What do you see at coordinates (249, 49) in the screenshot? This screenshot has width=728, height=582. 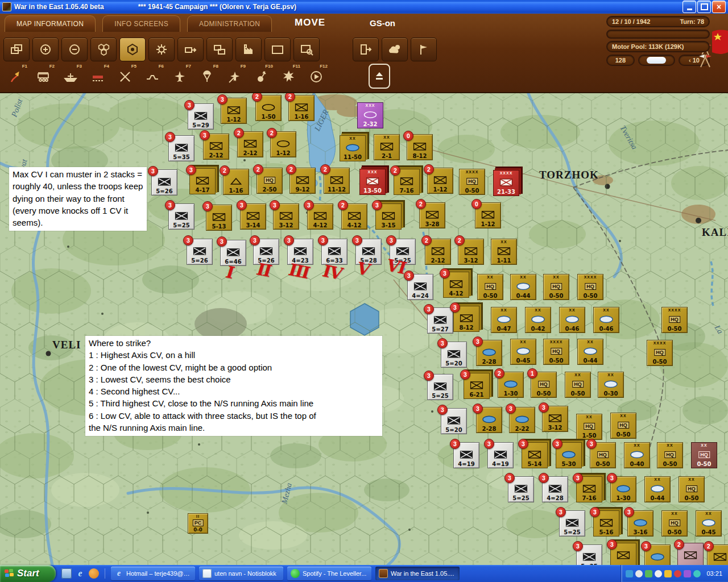 I see `factory-locations-button` at bounding box center [249, 49].